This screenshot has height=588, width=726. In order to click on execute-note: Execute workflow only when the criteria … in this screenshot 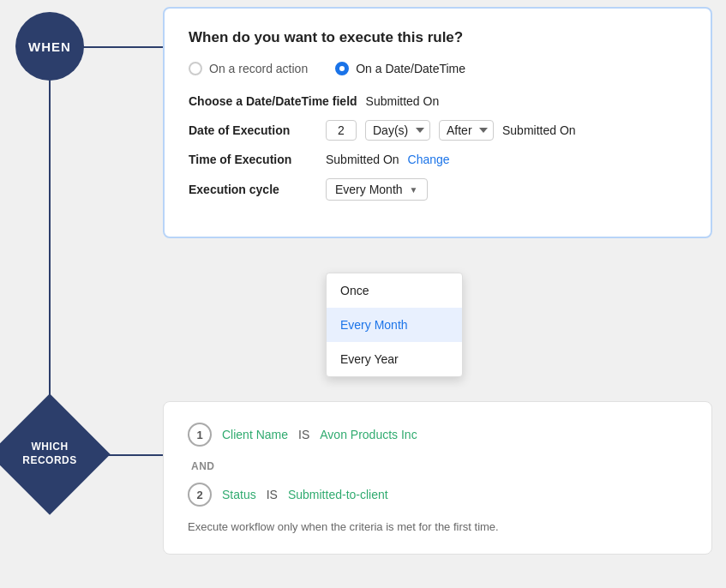, I will do `click(437, 526)`.